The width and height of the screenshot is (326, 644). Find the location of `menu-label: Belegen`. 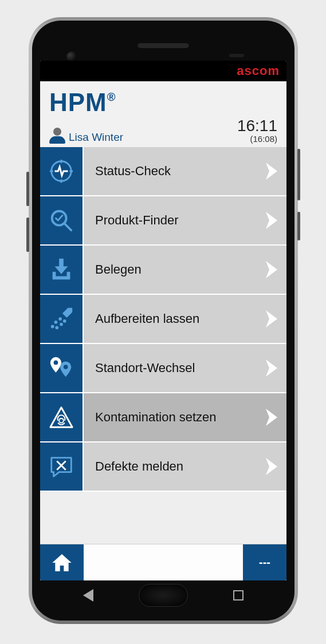

menu-label: Belegen is located at coordinates (118, 270).